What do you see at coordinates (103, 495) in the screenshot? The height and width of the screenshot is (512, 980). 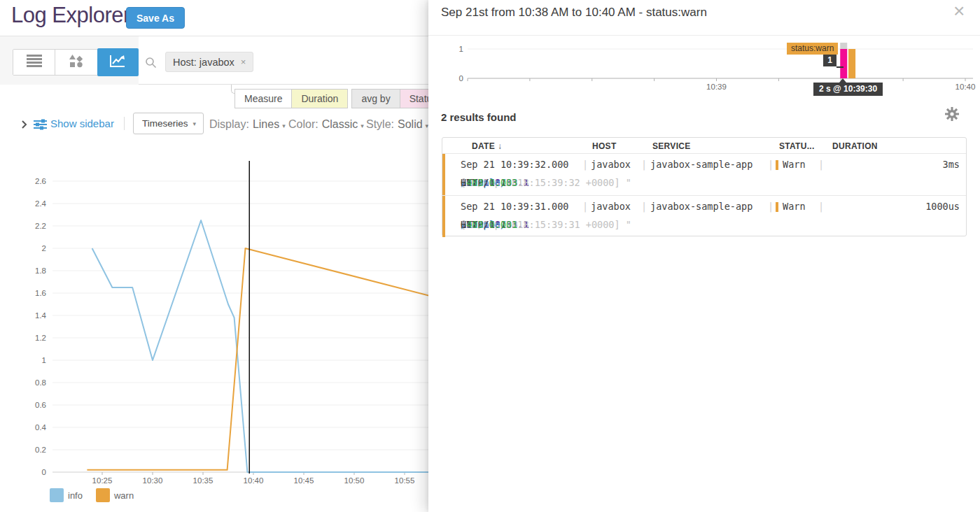 I see `warn-swatch` at bounding box center [103, 495].